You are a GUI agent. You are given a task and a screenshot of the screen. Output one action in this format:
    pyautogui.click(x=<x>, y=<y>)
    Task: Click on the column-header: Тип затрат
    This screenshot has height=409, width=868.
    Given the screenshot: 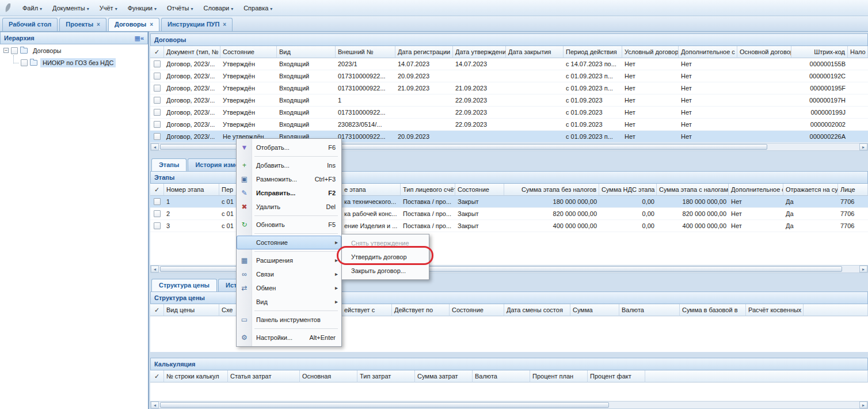 What is the action you would take?
    pyautogui.click(x=386, y=377)
    